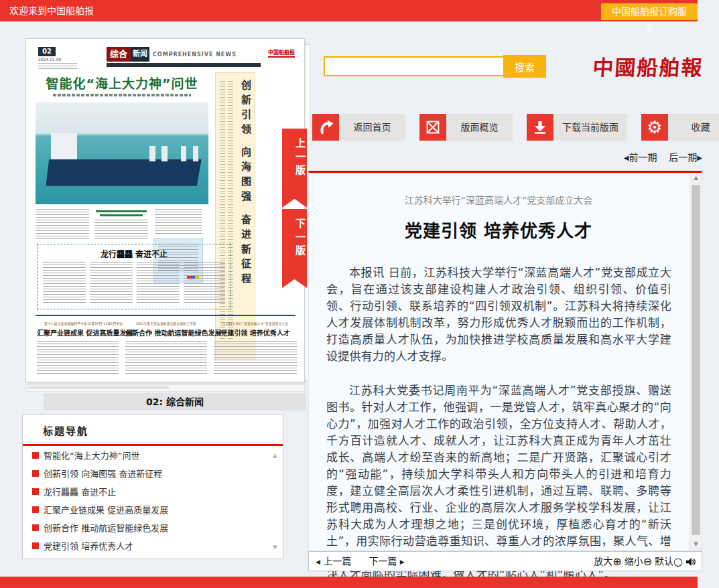 Image resolution: width=719 pixels, height=588 pixels. Describe the element at coordinates (140, 54) in the screenshot. I see `section-name: 新闻` at that location.